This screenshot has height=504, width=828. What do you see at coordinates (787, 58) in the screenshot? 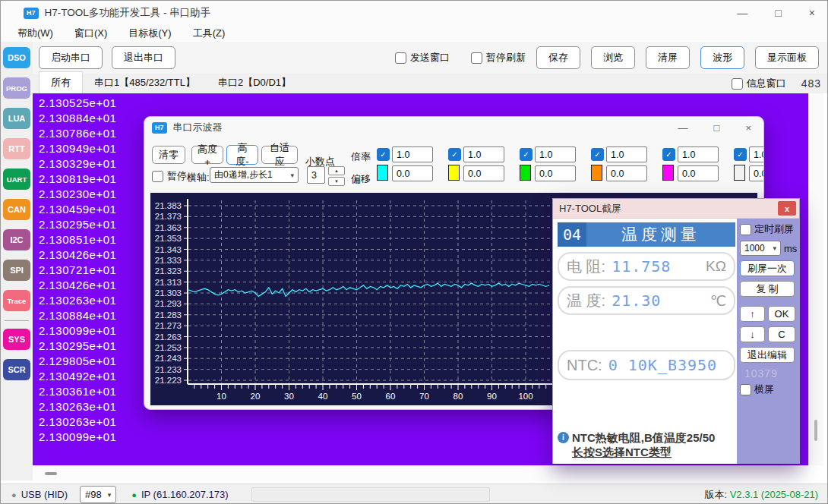
I see `show-panel-button: 显示面板` at bounding box center [787, 58].